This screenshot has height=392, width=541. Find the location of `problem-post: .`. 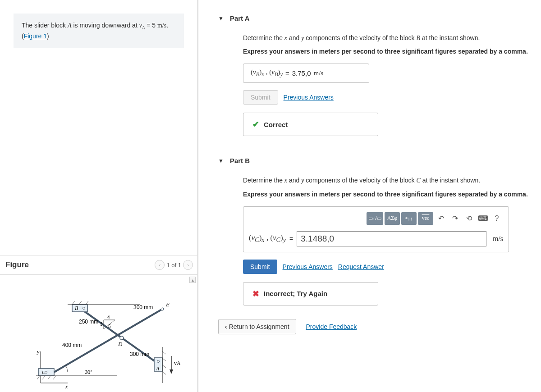

problem-post: . is located at coordinates (167, 25).